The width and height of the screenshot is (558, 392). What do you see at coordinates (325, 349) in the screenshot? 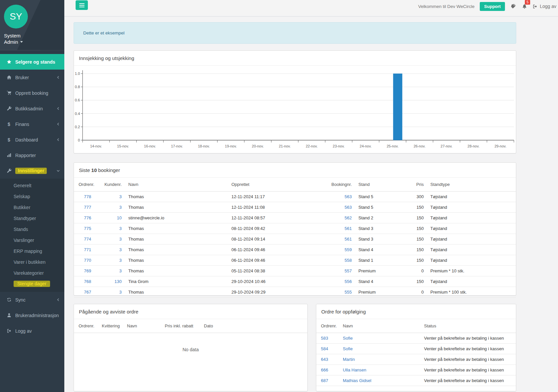
I see `cell-link: 584` at bounding box center [325, 349].